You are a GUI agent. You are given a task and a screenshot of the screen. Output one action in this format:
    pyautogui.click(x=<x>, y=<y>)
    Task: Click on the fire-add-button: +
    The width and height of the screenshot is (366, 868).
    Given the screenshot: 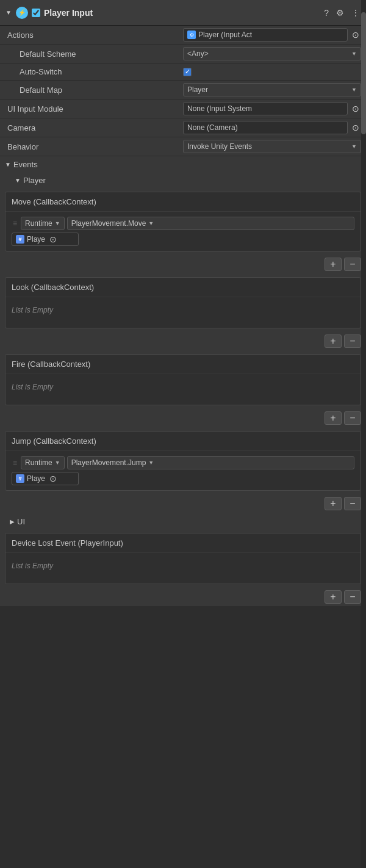 What is the action you would take?
    pyautogui.click(x=333, y=418)
    